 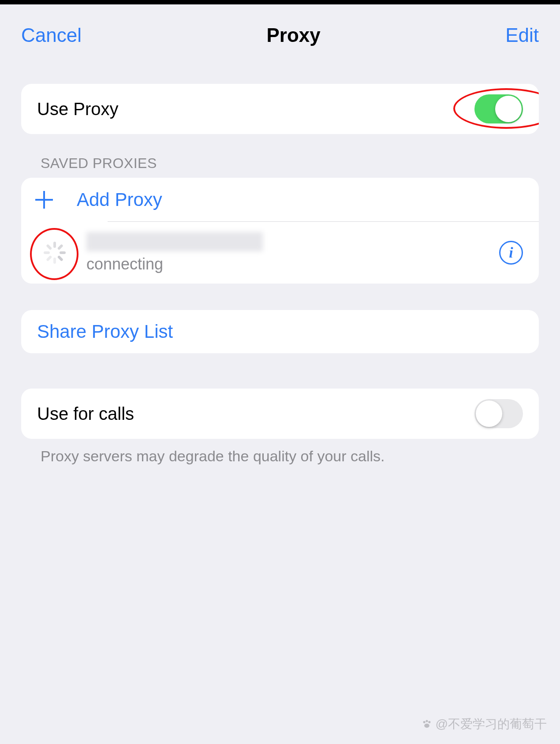 I want to click on add-proxy-label: Add Proxy, so click(x=300, y=200).